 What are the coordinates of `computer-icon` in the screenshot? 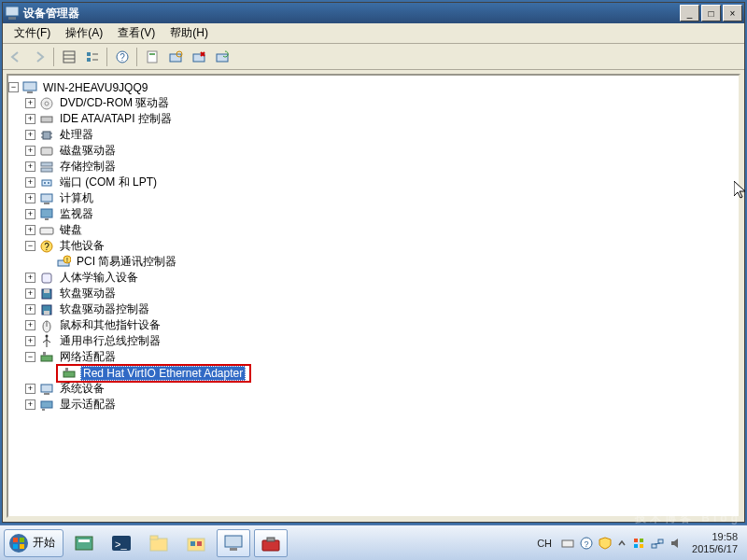 It's located at (30, 88).